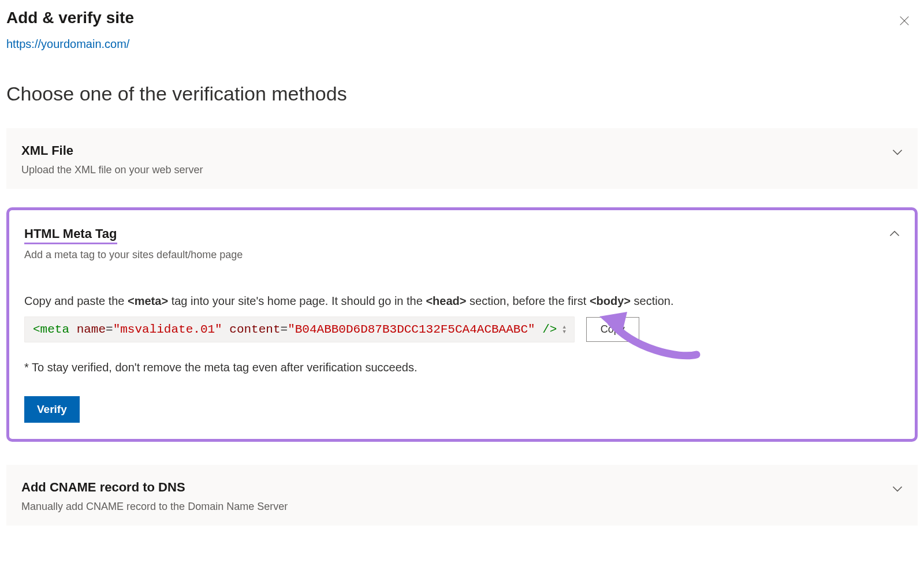  Describe the element at coordinates (167, 329) in the screenshot. I see `code-token: "msvalidate.01"` at that location.